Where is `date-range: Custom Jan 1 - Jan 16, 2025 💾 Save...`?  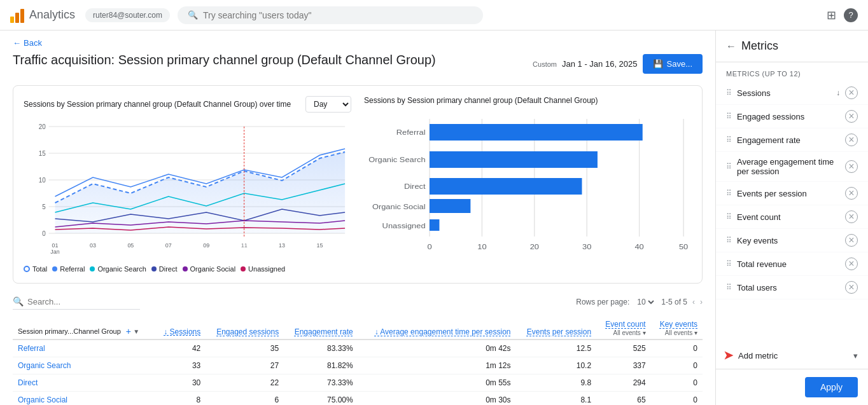 date-range: Custom Jan 1 - Jan 16, 2025 💾 Save... is located at coordinates (617, 64).